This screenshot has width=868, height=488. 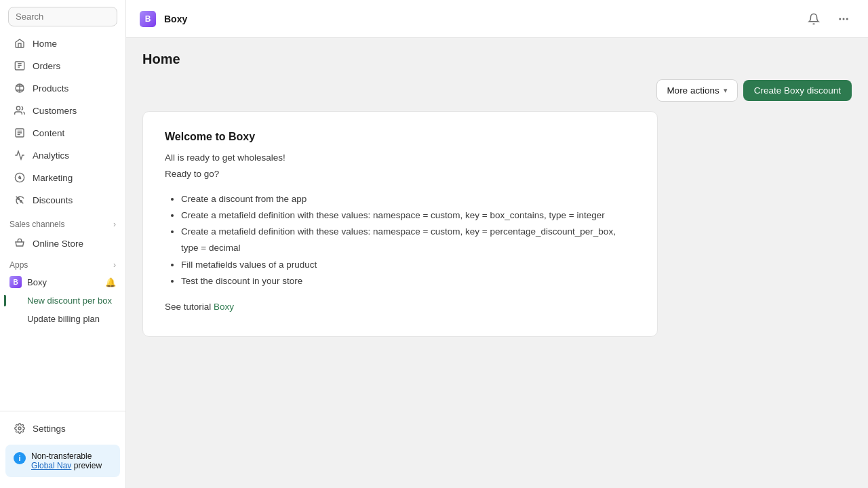 I want to click on topbar-app-name: Boxy, so click(x=176, y=19).